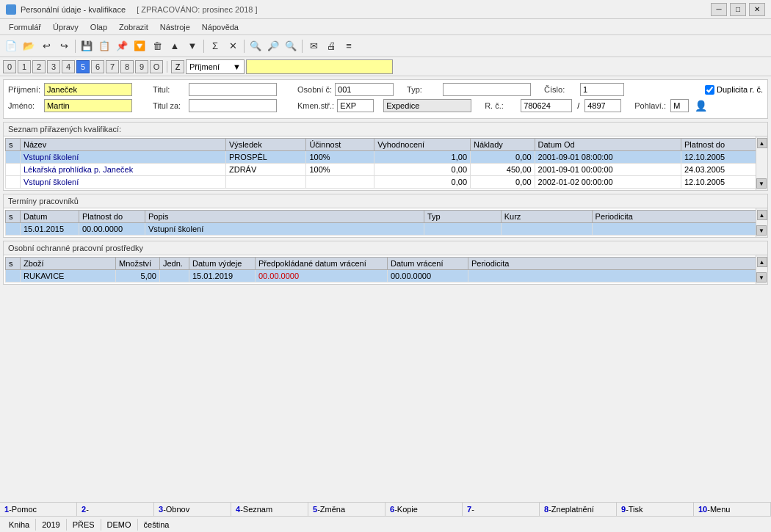 The image size is (771, 532). I want to click on tb-up: ▲, so click(175, 46).